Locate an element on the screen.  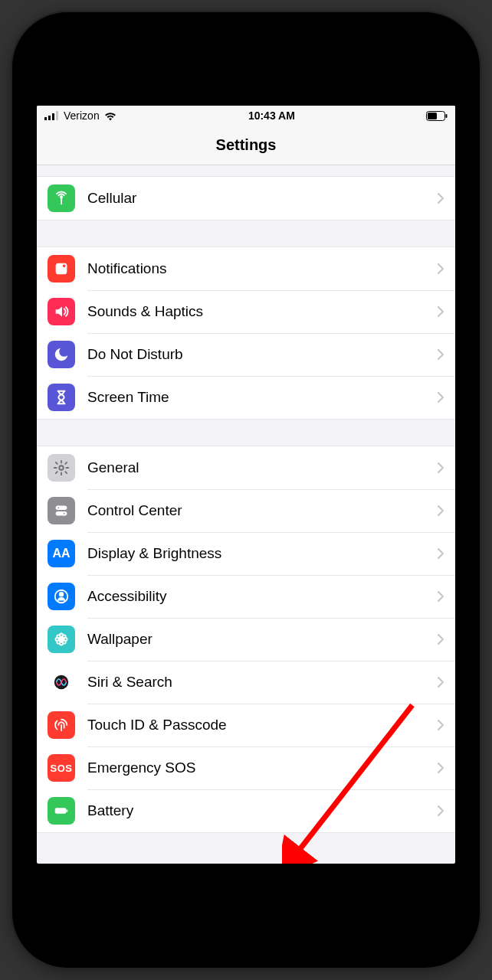
settings-row-sounds: Sounds & Haptics is located at coordinates (246, 312).